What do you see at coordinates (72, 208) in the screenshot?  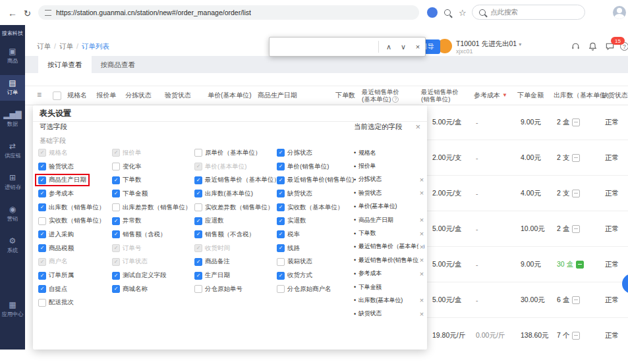 I see `field-checkbox-item: 出库数（销售单位）` at bounding box center [72, 208].